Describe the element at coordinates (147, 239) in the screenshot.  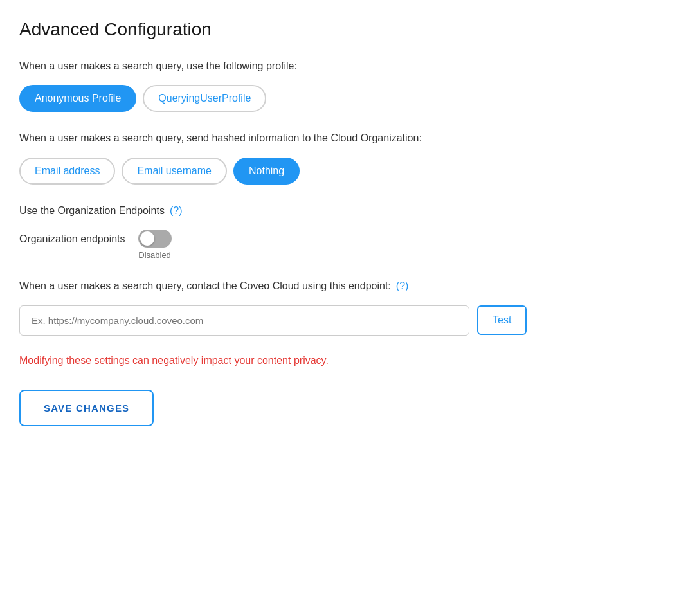
I see `toggle-thumb` at that location.